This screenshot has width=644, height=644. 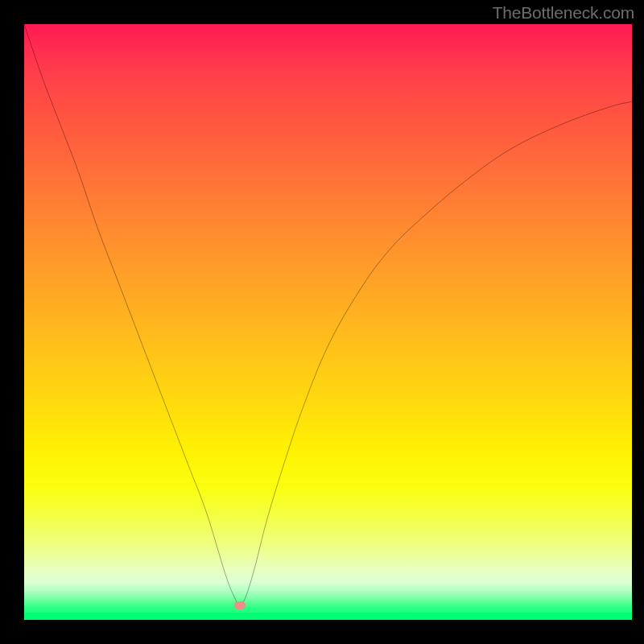 What do you see at coordinates (240, 605) in the screenshot?
I see `minimum-marker` at bounding box center [240, 605].